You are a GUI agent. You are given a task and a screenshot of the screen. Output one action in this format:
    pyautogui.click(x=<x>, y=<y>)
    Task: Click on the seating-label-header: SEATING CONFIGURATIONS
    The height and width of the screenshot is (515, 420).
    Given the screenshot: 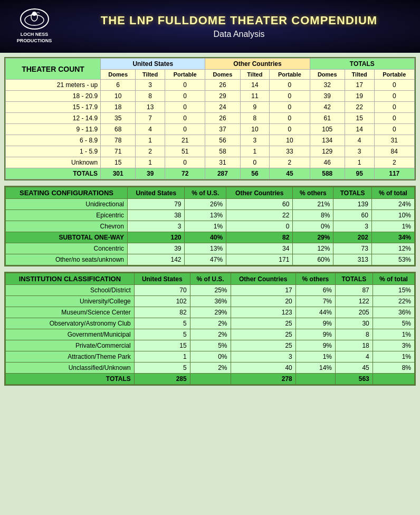 What is the action you would take?
    pyautogui.click(x=66, y=193)
    